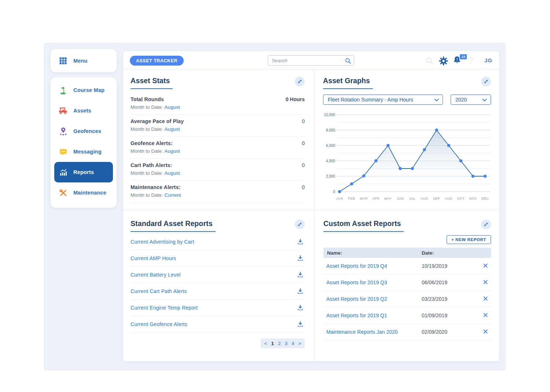  Describe the element at coordinates (218, 148) in the screenshot. I see `stat-rows: Total Rounds Month to Date:August 0 Hour…` at that location.